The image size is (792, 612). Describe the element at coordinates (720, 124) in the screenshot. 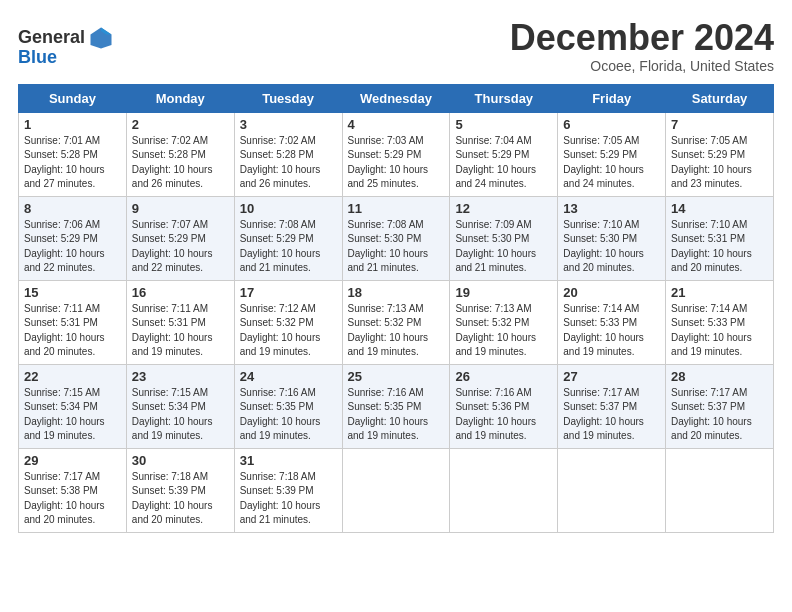

I see `day-number: 7` at that location.